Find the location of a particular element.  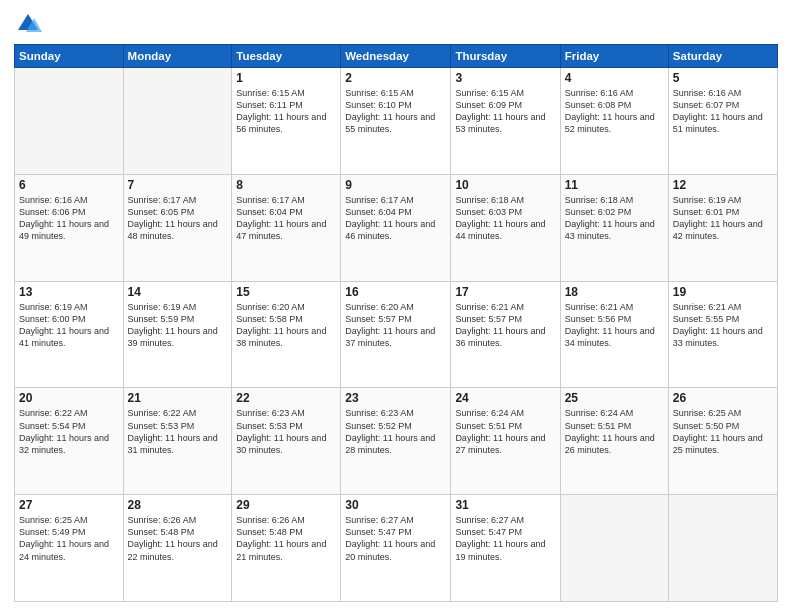

day-number: 11 is located at coordinates (614, 185).